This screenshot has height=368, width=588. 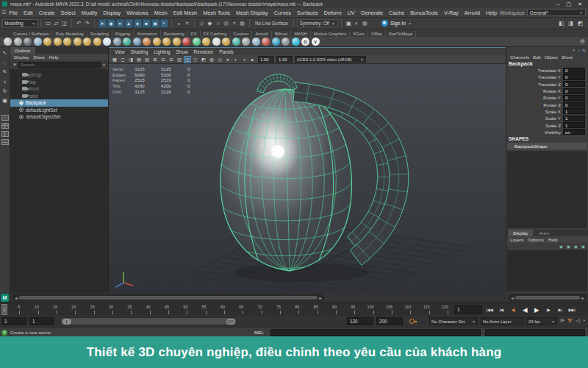 I want to click on outliner-item: defaultObjectSet, so click(x=59, y=117).